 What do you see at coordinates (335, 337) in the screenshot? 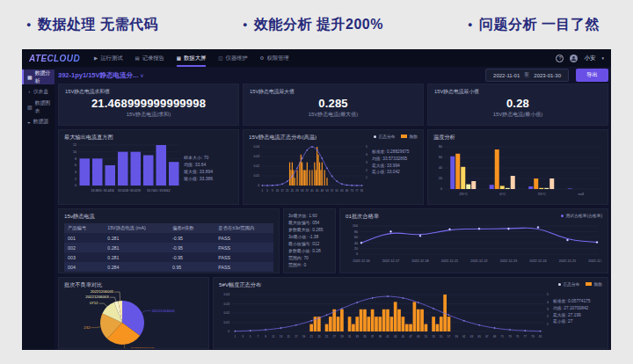
I see `svg-text: 27` at bounding box center [335, 337].